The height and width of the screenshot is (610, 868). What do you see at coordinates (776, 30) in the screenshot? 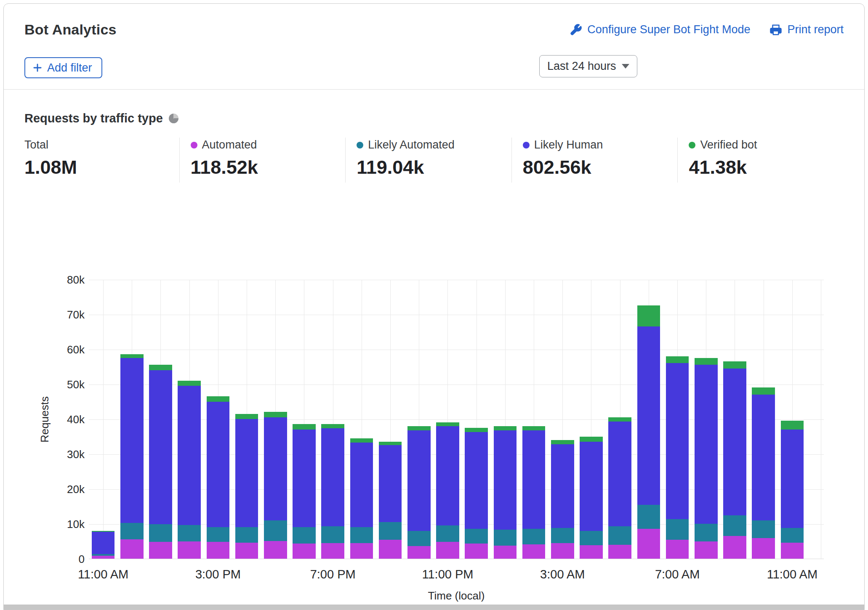
I see `printer-icon` at bounding box center [776, 30].